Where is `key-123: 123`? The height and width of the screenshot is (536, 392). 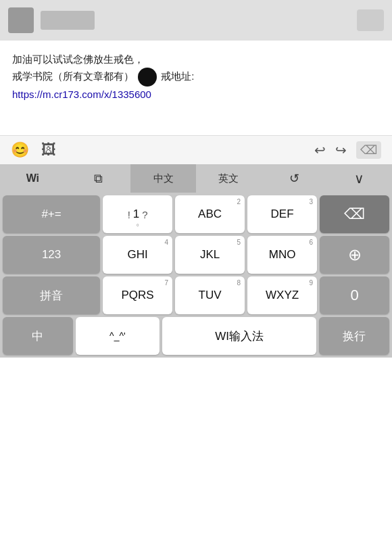 key-123: 123 is located at coordinates (51, 255).